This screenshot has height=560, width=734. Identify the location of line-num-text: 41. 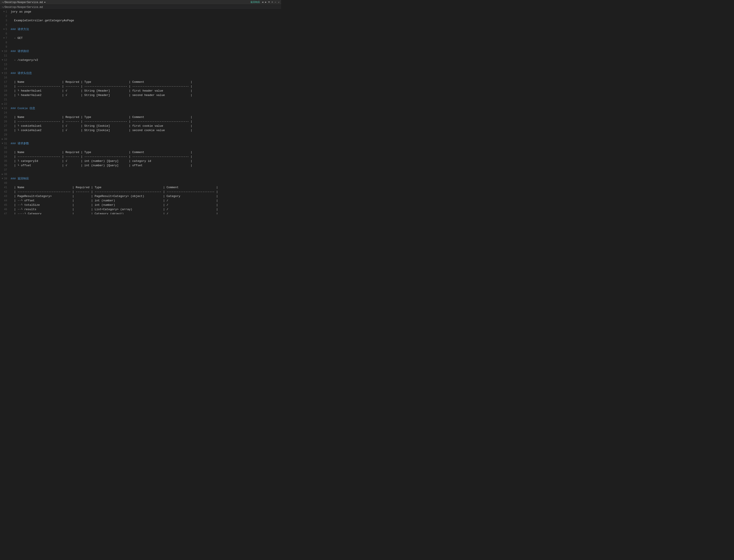
(5, 187).